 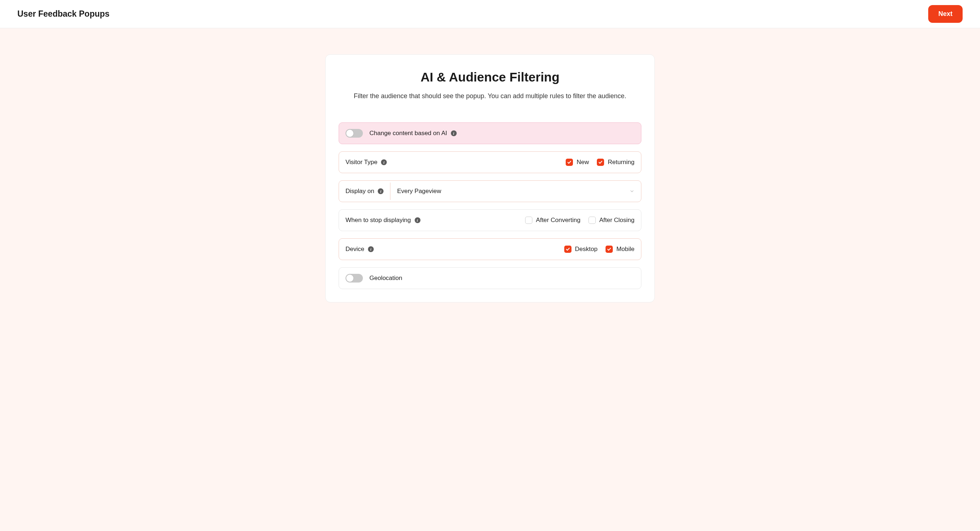 I want to click on device-label: Device, so click(x=355, y=250).